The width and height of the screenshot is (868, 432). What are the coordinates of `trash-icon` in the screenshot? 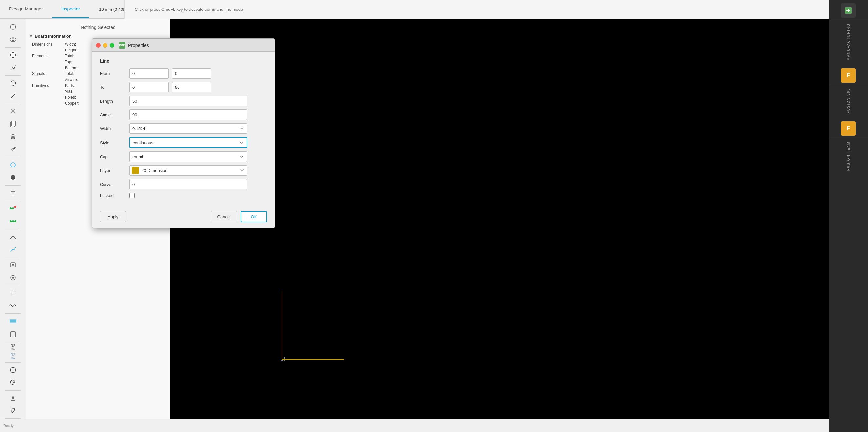 It's located at (13, 137).